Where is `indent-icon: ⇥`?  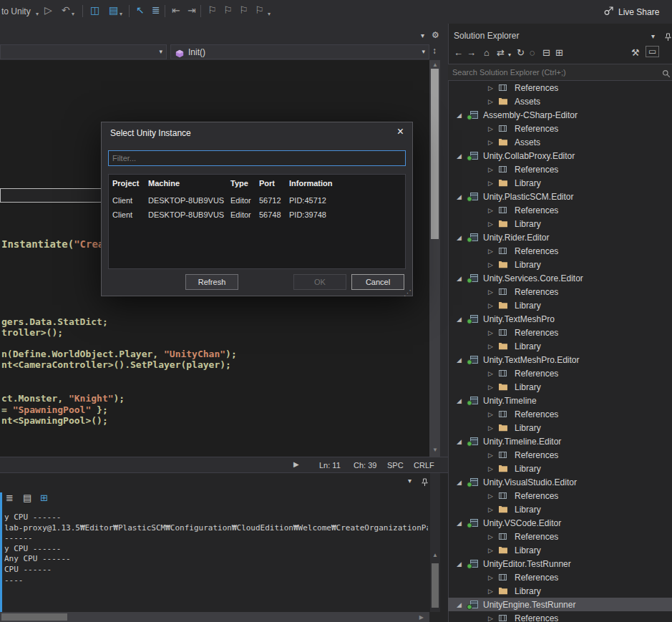 indent-icon: ⇥ is located at coordinates (192, 10).